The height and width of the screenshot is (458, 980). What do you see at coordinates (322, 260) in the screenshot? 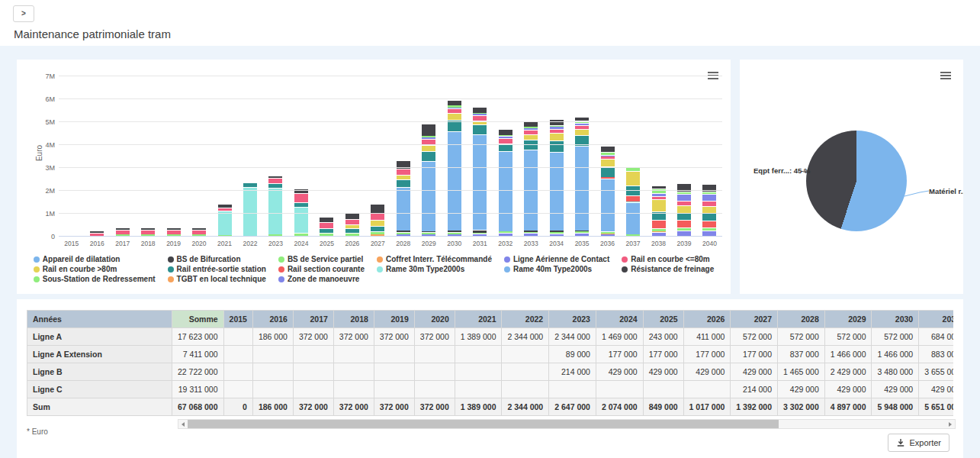
I see `legend-item: BS de Service partiel` at bounding box center [322, 260].